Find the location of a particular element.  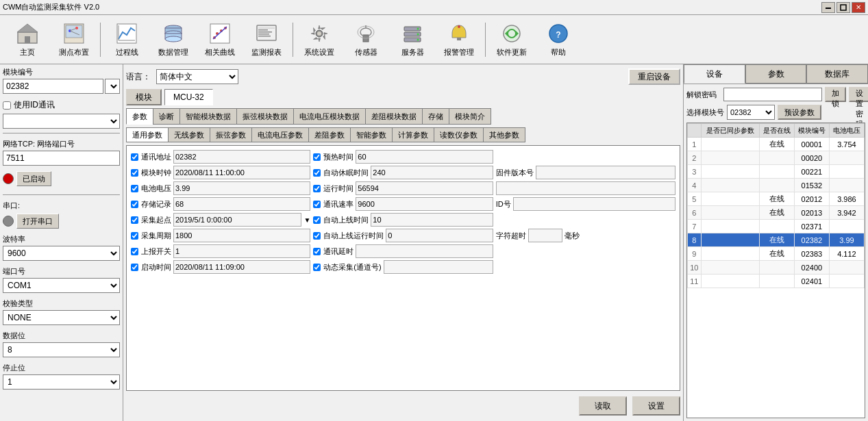

set-password-button: 设置密码 is located at coordinates (858, 94).